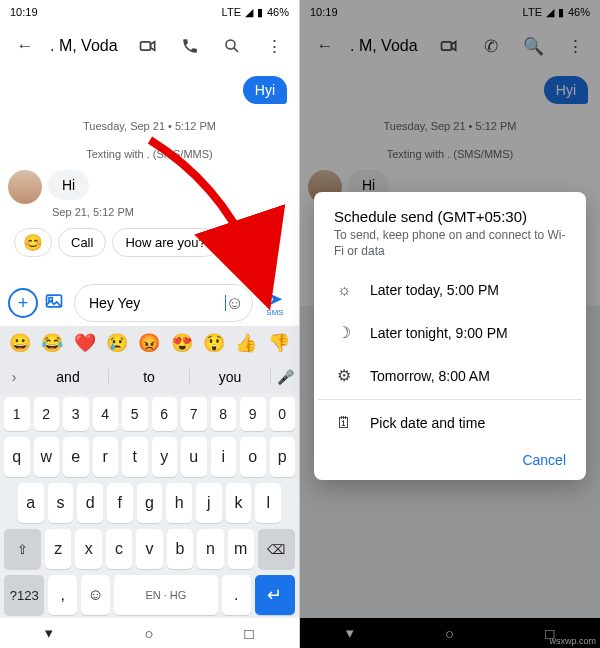 The height and width of the screenshot is (648, 600). Describe the element at coordinates (58, 549) in the screenshot. I see `key: z` at that location.